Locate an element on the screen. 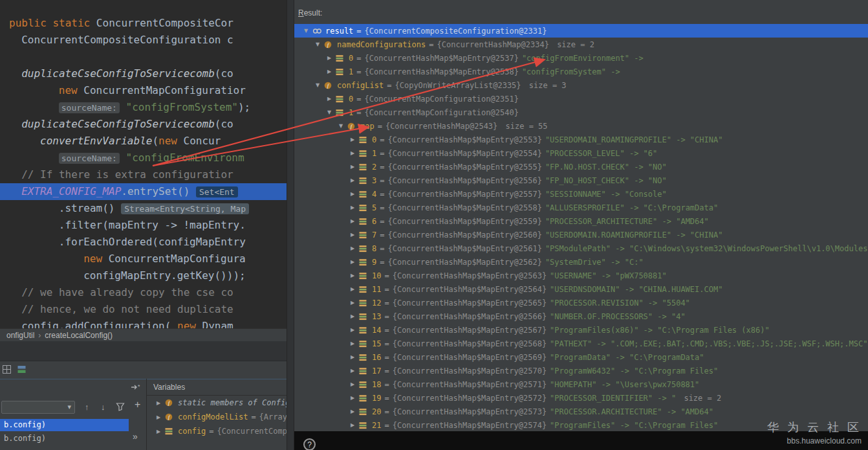 Image resolution: width=868 pixels, height=450 pixels. code-line: // we have already copy the cse co is located at coordinates (144, 293).